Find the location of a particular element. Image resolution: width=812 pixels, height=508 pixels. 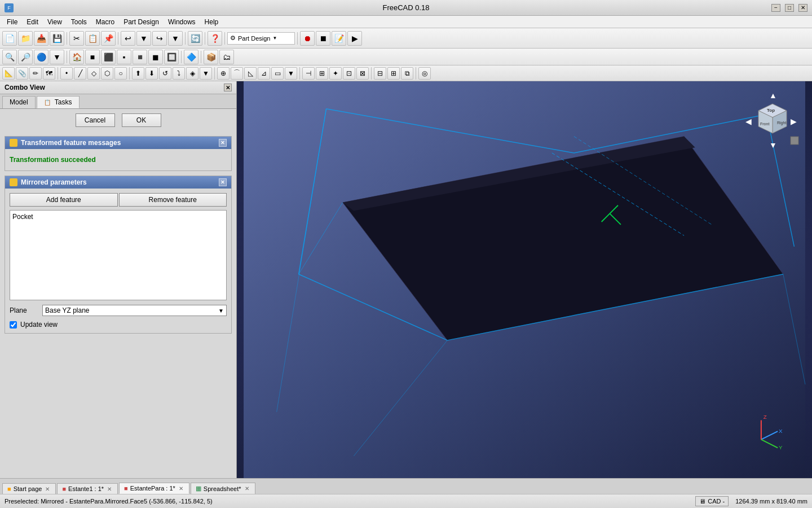

menu-windows: Windows is located at coordinates (182, 22).